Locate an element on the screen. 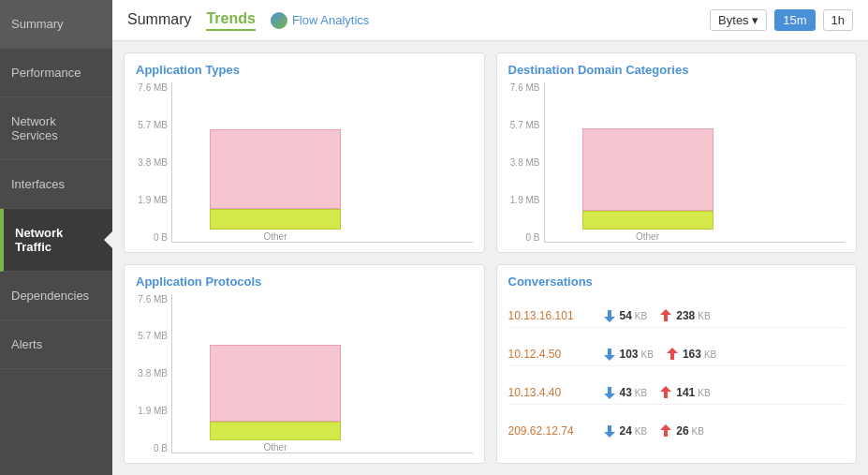 The height and width of the screenshot is (475, 868). conv-up-unit-3: KB is located at coordinates (699, 431).